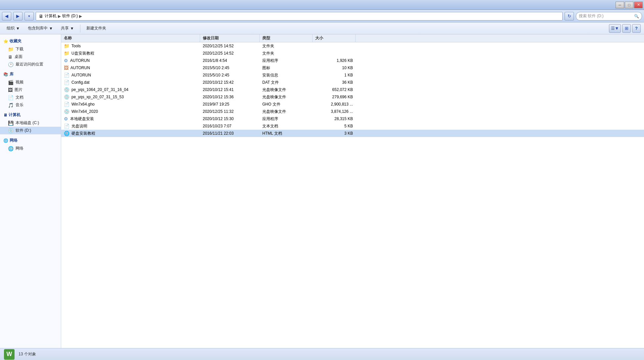 This screenshot has height=360, width=644. What do you see at coordinates (353, 112) in the screenshot?
I see `table-row: 💿Win7x64_20202020/12/25 11:32光盘映像文件3,874…` at bounding box center [353, 112].